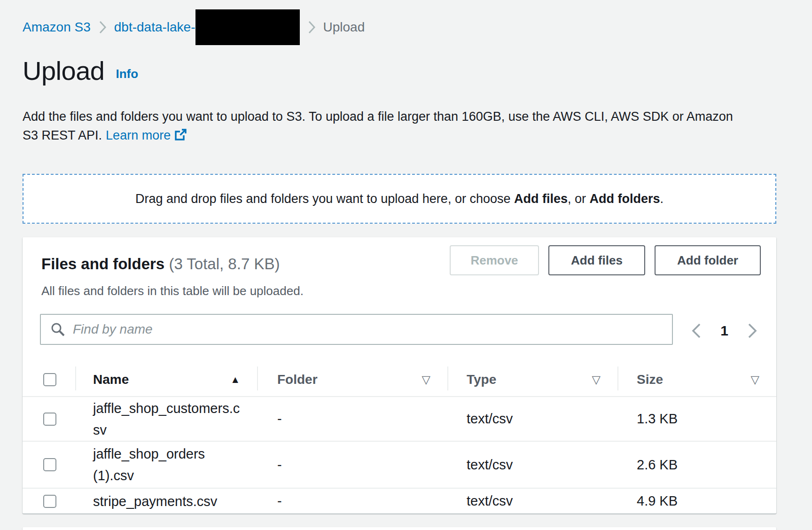 This screenshot has width=812, height=530. Describe the element at coordinates (155, 27) in the screenshot. I see `breadcrumb-bucket-link: dbt-data-lake-` at that location.